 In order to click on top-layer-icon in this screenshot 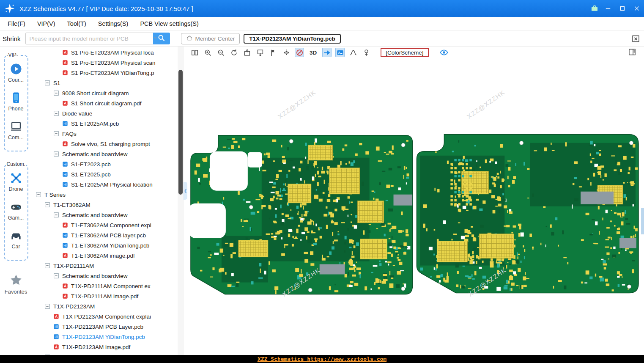, I will do `click(247, 52)`.